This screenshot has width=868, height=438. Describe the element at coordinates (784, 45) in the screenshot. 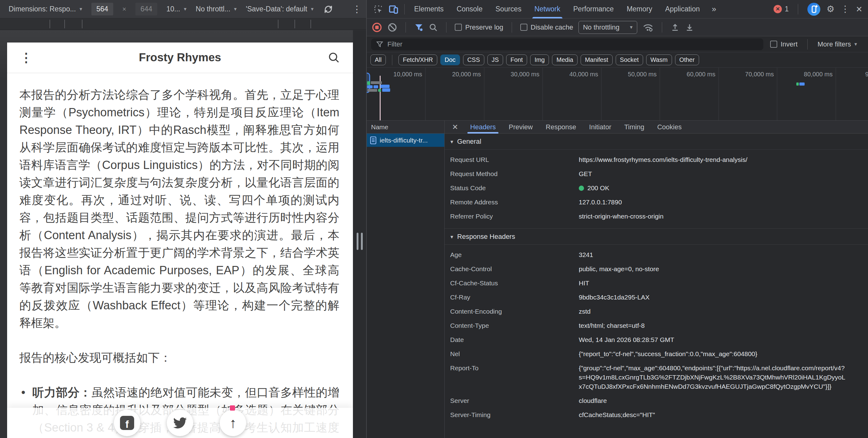

I see `invert-filter-control: Invert` at that location.